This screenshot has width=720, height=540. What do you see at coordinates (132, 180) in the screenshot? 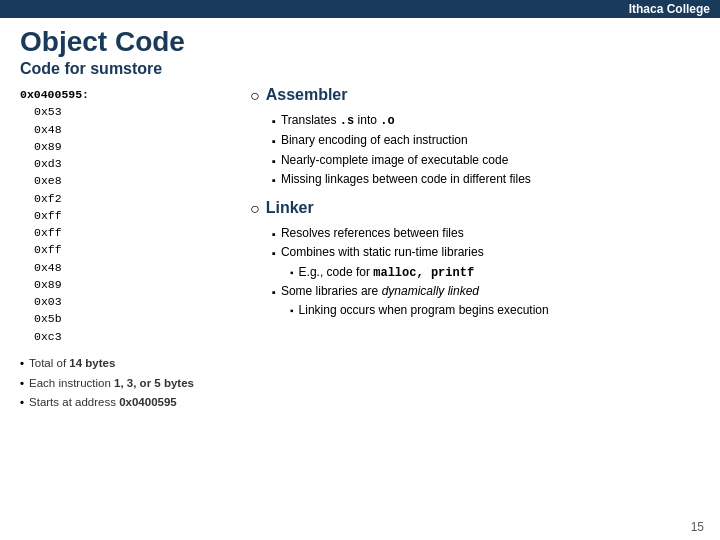
I see `hex-line-5: 0xe8` at bounding box center [132, 180].